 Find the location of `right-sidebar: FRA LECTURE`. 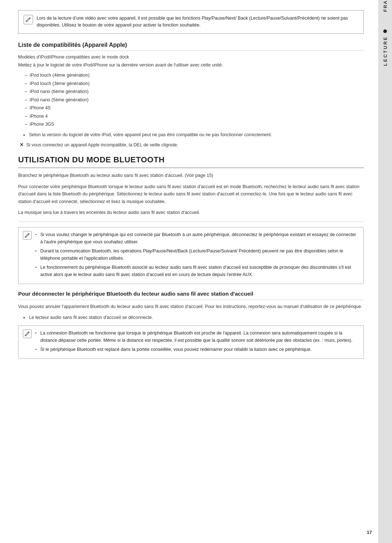

right-sidebar: FRA LECTURE is located at coordinates (385, 272).